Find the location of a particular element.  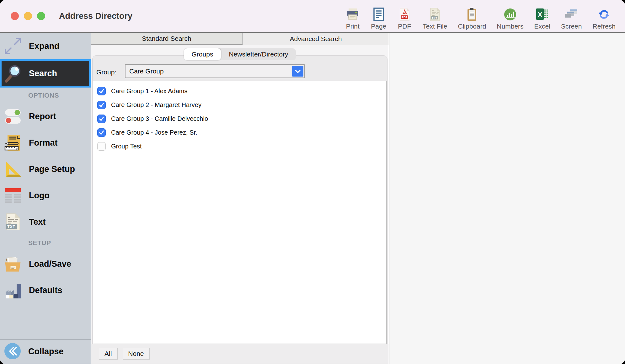

group-dropdown: Care Group is located at coordinates (215, 71).